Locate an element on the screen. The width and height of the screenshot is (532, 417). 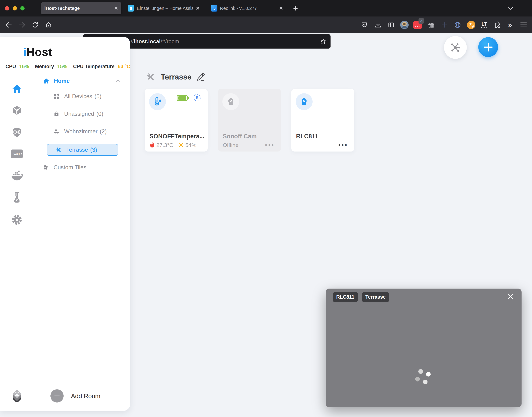
window-close-button is located at coordinates (7, 8).